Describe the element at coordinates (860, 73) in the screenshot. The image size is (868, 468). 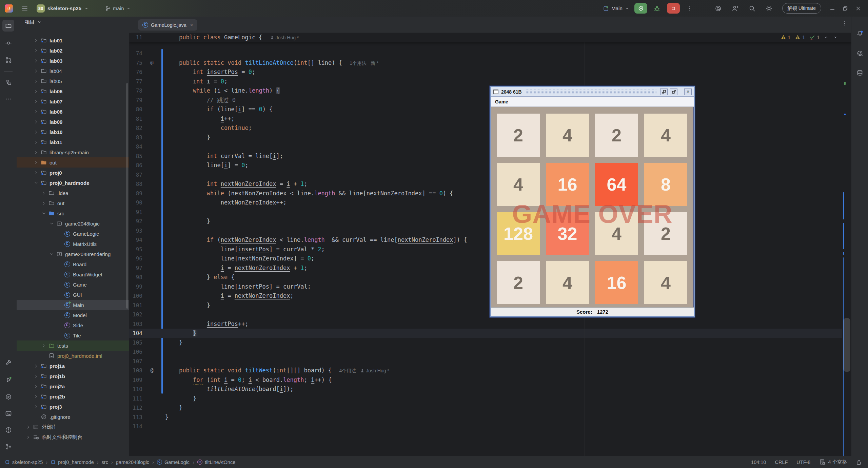
I see `database-toolwindow-button` at that location.